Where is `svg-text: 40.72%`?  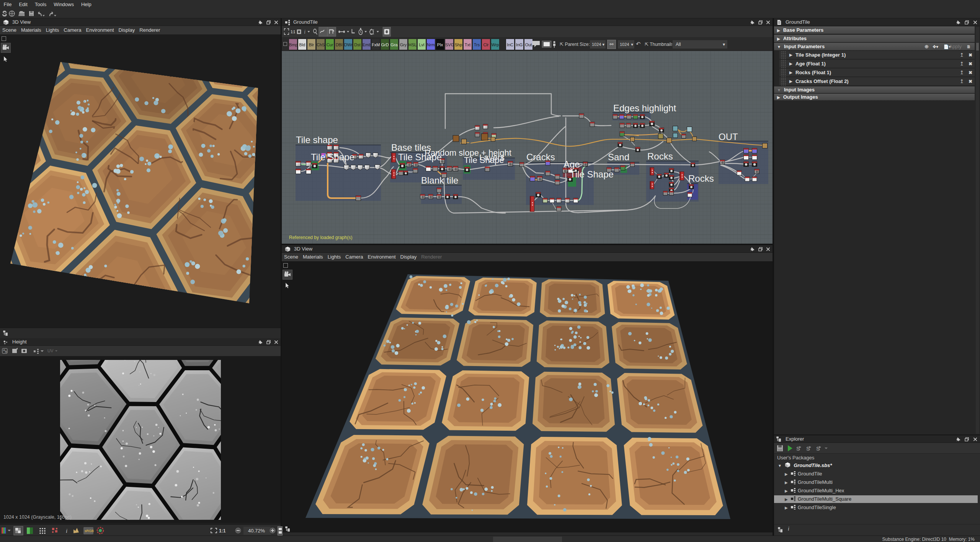 svg-text: 40.72% is located at coordinates (256, 531).